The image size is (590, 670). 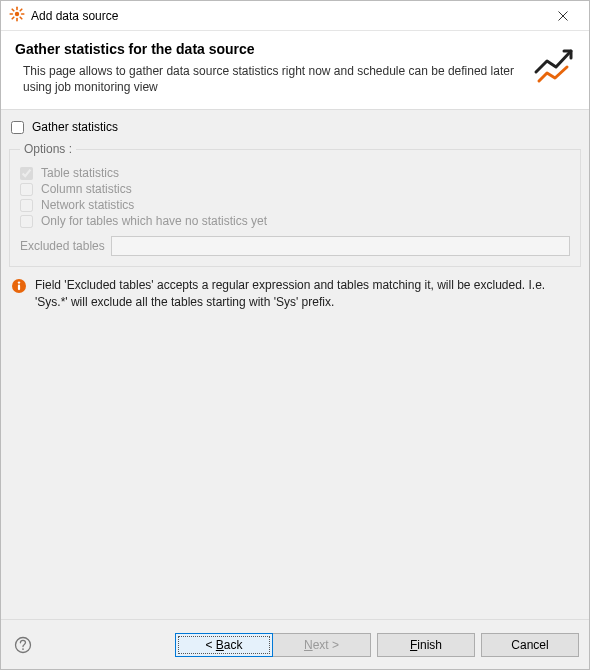 I want to click on info-text: Field 'Excluded tables' accepts a regula…, so click(x=307, y=294).